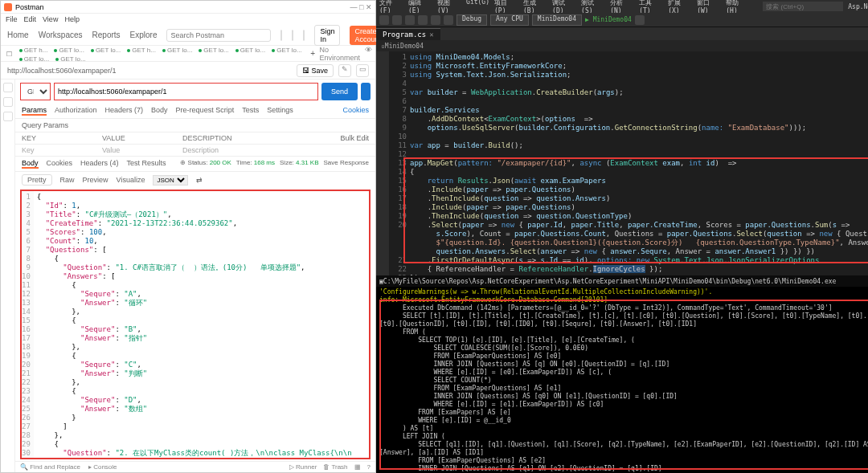  Describe the element at coordinates (35, 92) in the screenshot. I see `method-select: GET` at that location.